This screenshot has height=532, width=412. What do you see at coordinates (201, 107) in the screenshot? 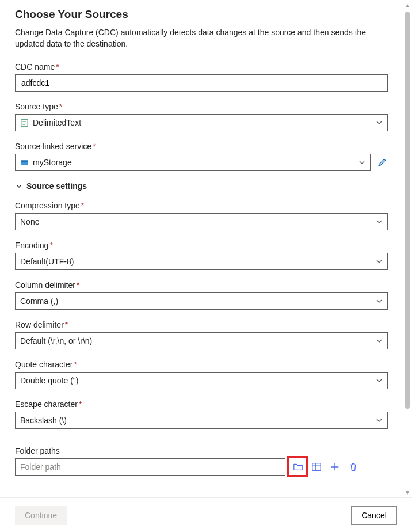
I see `source-type-label: Source type*` at bounding box center [201, 107].